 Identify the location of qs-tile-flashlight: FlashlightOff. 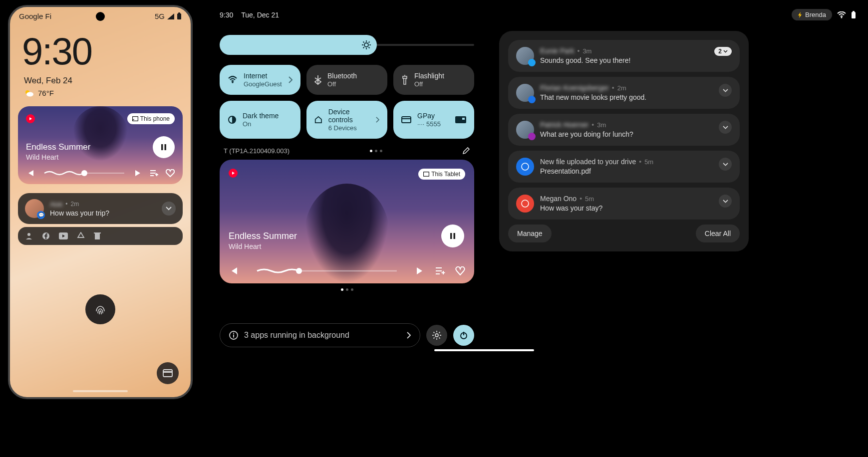
(434, 80).